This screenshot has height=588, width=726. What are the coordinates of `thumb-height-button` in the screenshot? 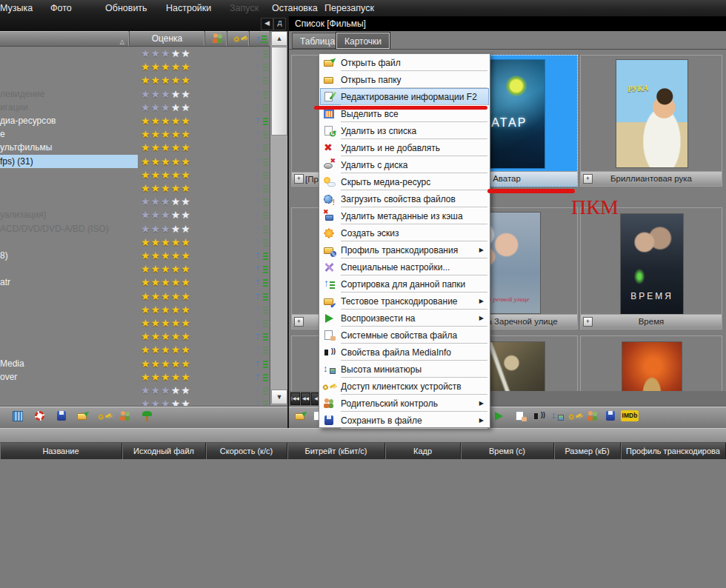 It's located at (556, 418).